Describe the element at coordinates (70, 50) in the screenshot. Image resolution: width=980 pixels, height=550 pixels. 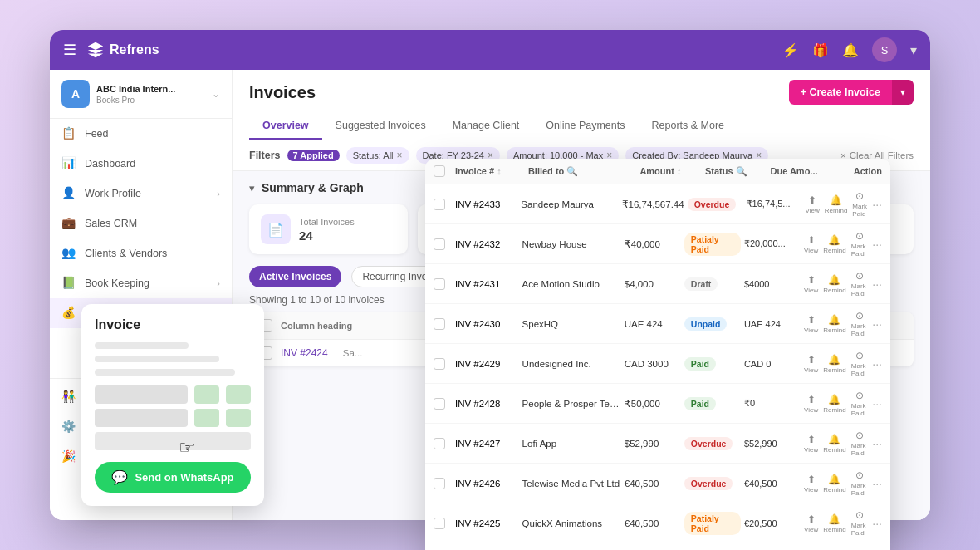
I see `hamburger-menu: ☰` at that location.